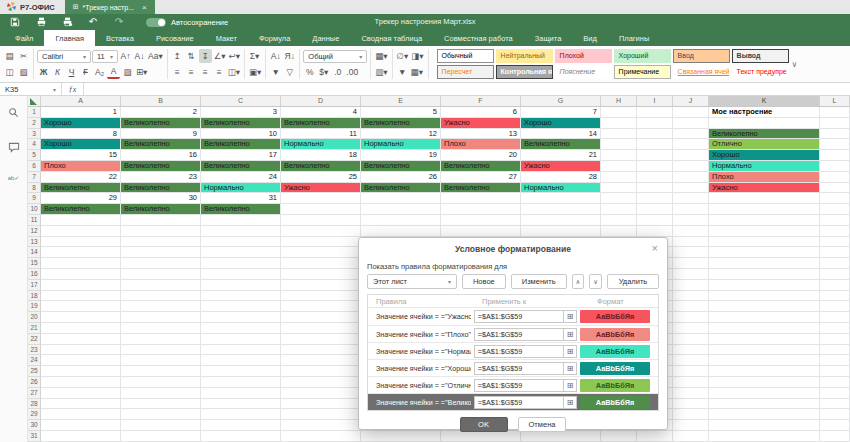 The width and height of the screenshot is (850, 442). What do you see at coordinates (835, 124) in the screenshot?
I see `cell-L2` at bounding box center [835, 124].